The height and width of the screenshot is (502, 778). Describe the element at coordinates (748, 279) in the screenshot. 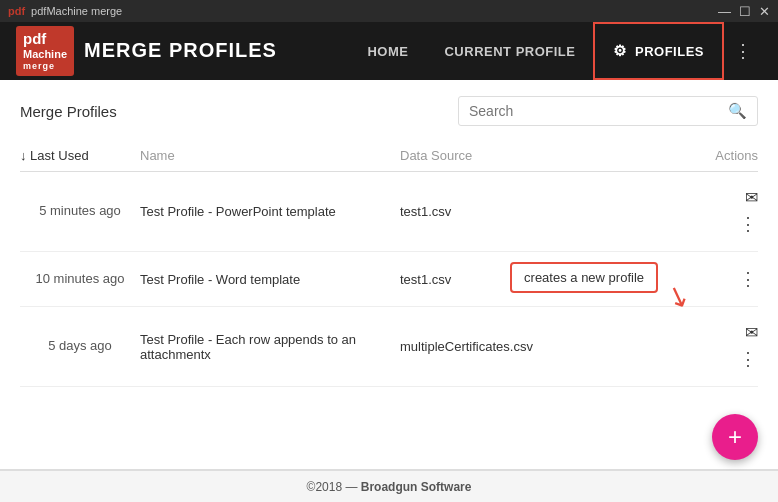

I see `more-actions-2: ⋮` at that location.